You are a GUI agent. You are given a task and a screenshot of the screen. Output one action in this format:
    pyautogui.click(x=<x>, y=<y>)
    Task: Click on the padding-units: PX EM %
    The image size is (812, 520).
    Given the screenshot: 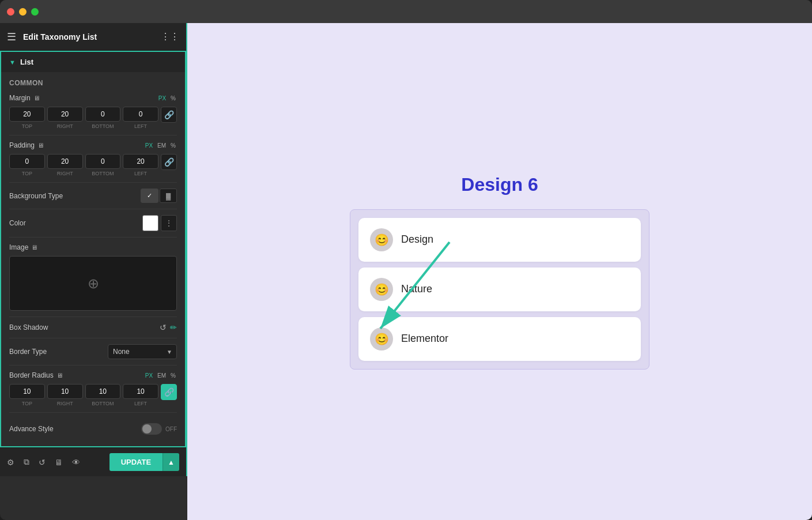 What is the action you would take?
    pyautogui.click(x=160, y=145)
    